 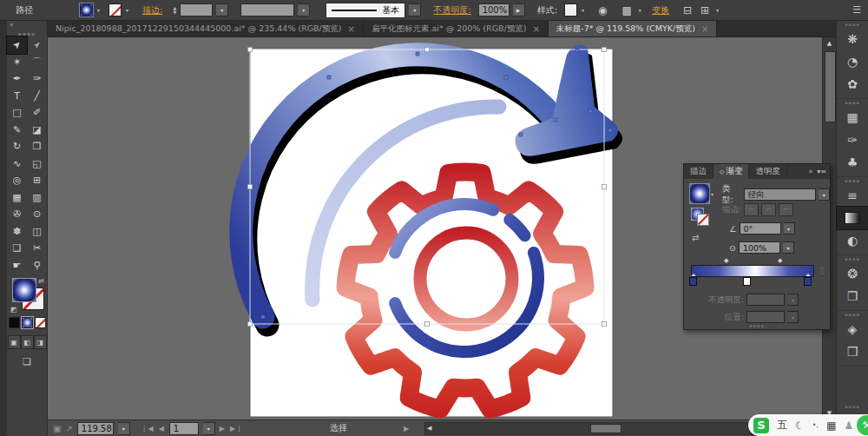 I want to click on pencil-tool: ✎, so click(x=17, y=130).